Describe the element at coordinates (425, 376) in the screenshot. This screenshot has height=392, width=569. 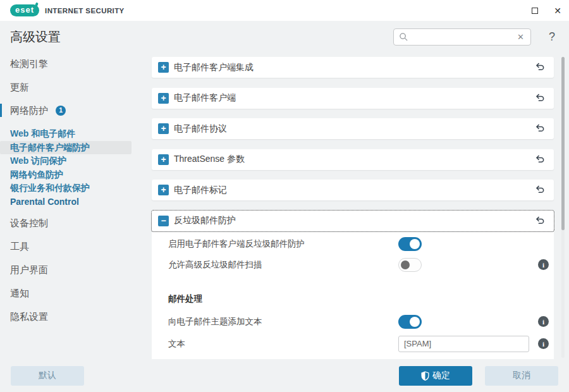
I see `shield-icon` at that location.